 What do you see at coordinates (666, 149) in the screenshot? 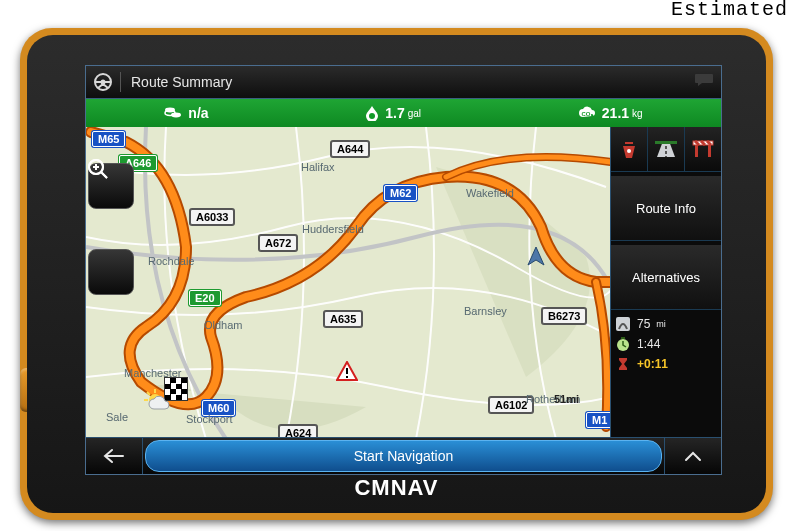
I see `motorway-icon-button` at bounding box center [666, 149].